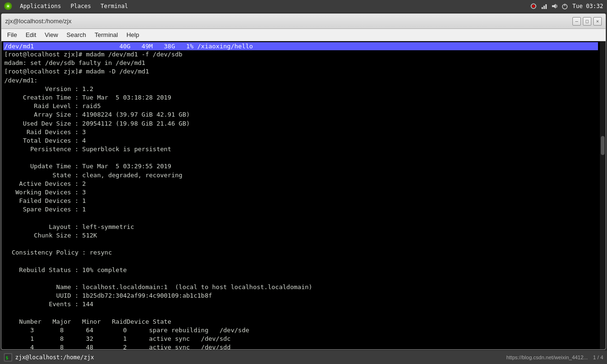  What do you see at coordinates (38, 21) in the screenshot?
I see `window-title: zjx@localhost:/home/zjx` at bounding box center [38, 21].